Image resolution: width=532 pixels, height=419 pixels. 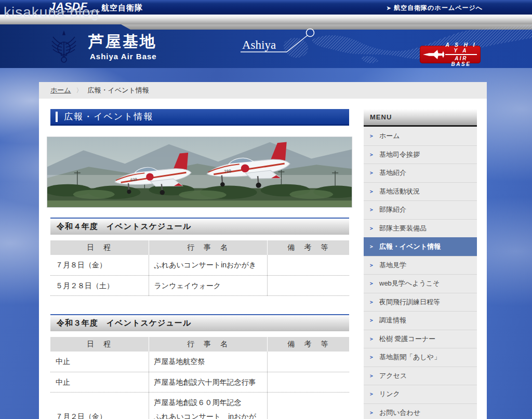 What do you see at coordinates (390, 394) in the screenshot?
I see `menu-item-label: リンク` at bounding box center [390, 394].